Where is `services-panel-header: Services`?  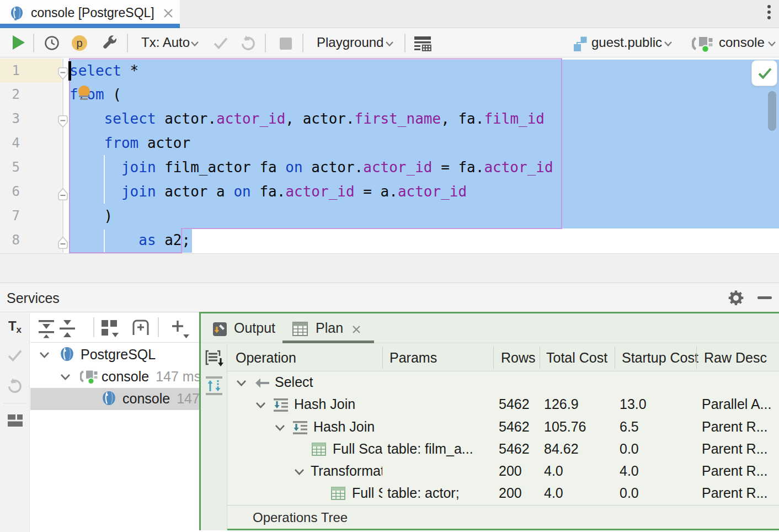 services-panel-header: Services is located at coordinates (390, 297).